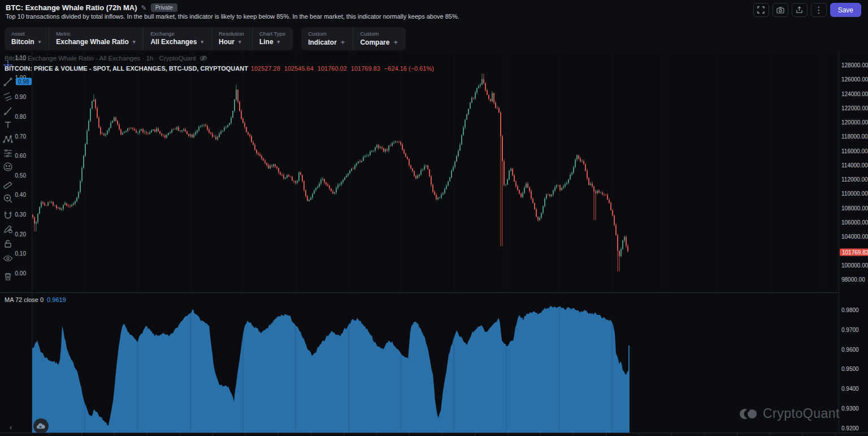 The image size is (868, 436). What do you see at coordinates (96, 38) in the screenshot?
I see `exchange-whale-ratio-dropdown: MetricExchange Whale Ratio▾` at bounding box center [96, 38].